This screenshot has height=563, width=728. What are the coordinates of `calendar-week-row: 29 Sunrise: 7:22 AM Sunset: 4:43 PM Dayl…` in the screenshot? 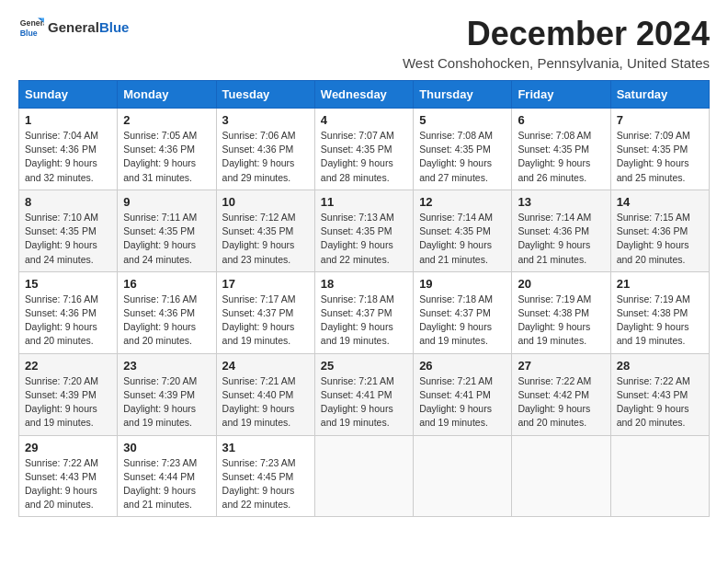 It's located at (364, 477).